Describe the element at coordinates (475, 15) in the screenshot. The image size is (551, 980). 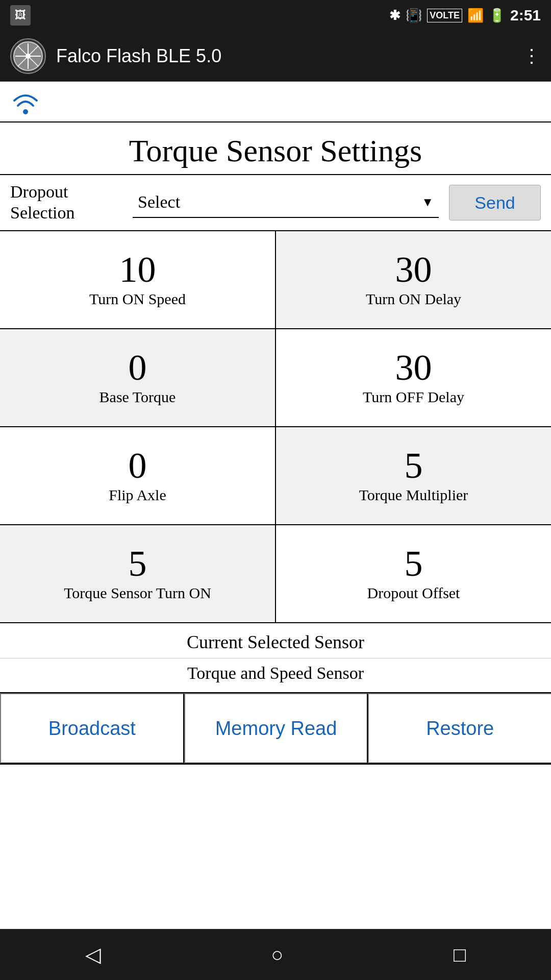
I see `signal-icon: 📶` at that location.